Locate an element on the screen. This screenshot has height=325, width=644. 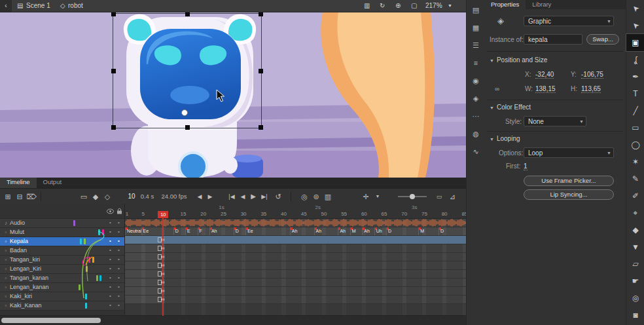
grid-icon: ▦ is located at coordinates (476, 28).